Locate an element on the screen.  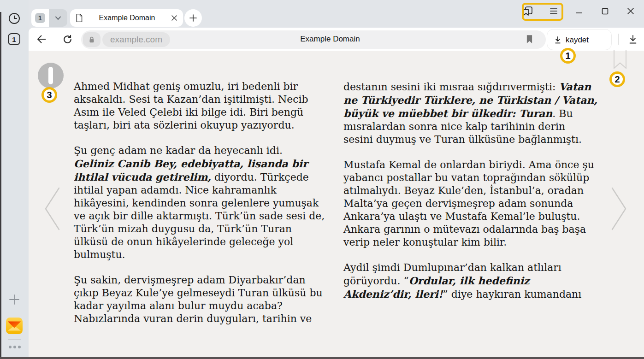
reader-paragraph: Mustafa Kemal de onlardan biriydi. Ama ö… is located at coordinates (471, 204).